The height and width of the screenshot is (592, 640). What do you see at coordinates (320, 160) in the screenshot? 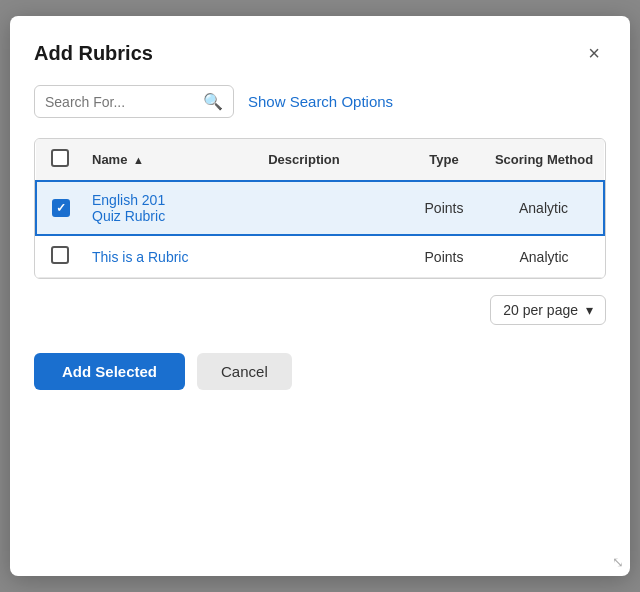
I see `table-header: Name ▲ Description Type Scoring Method` at bounding box center [320, 160].